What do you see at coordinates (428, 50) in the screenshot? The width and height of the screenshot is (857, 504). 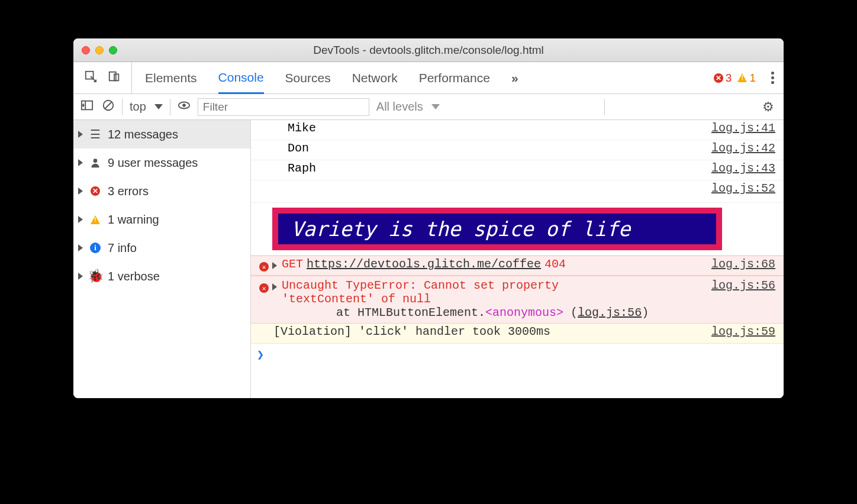 I see `window-title: DevTools - devtools.glitch.me/console/lo…` at bounding box center [428, 50].